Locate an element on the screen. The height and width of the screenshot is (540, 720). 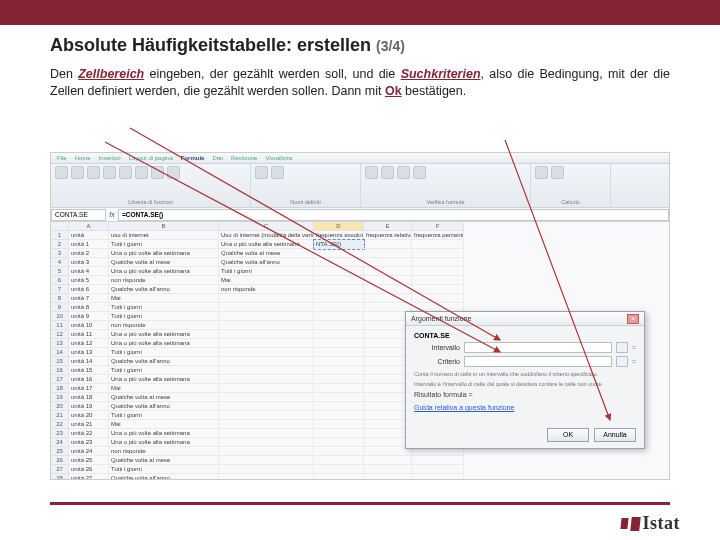
cell: frequenza relativa is located at coordinates (388, 236).